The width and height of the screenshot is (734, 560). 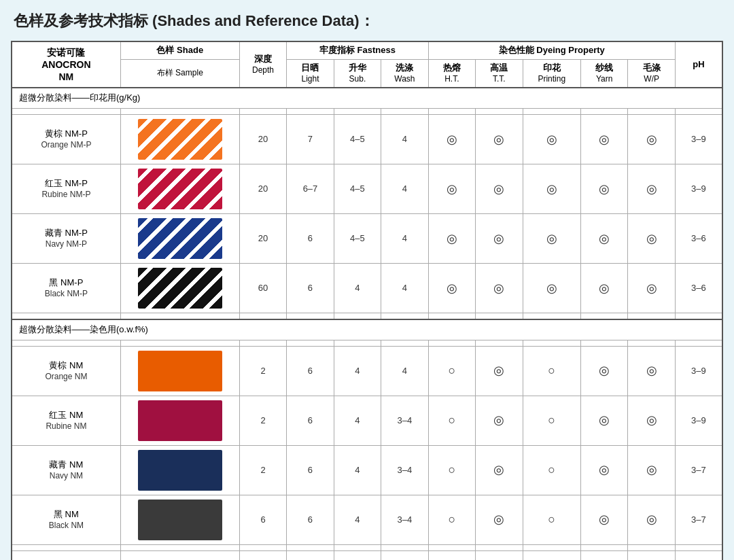 What do you see at coordinates (66, 65) in the screenshot?
I see `product-header: 安诺可隆 ANOCRON NM` at bounding box center [66, 65].